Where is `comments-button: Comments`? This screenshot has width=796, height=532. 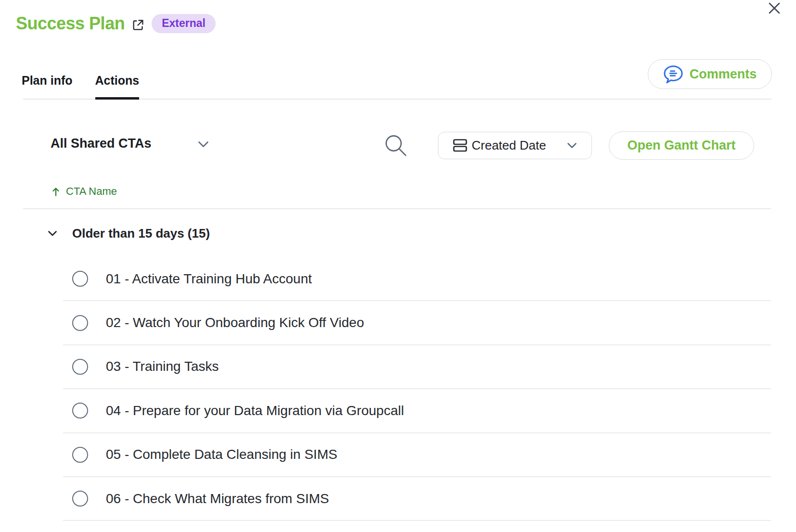 comments-button: Comments is located at coordinates (710, 74).